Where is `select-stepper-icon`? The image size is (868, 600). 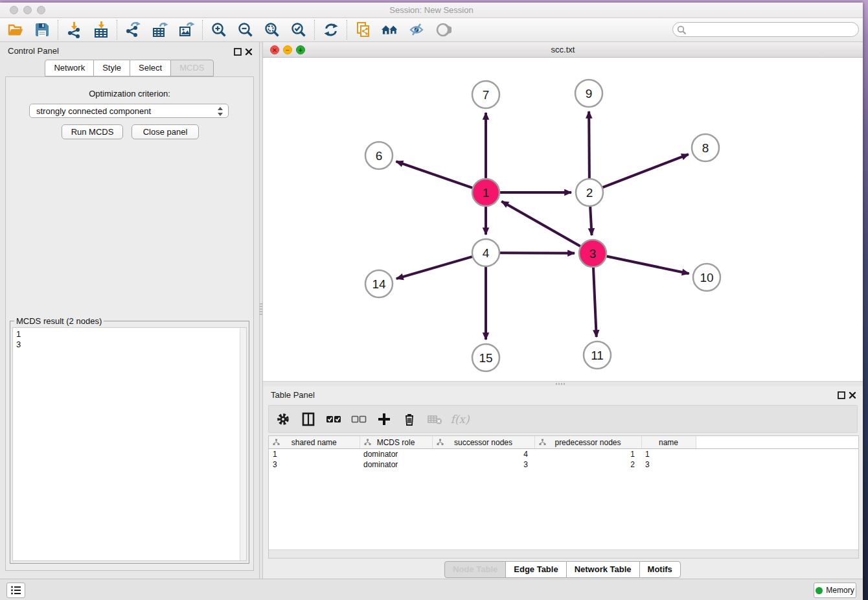
select-stepper-icon is located at coordinates (220, 111).